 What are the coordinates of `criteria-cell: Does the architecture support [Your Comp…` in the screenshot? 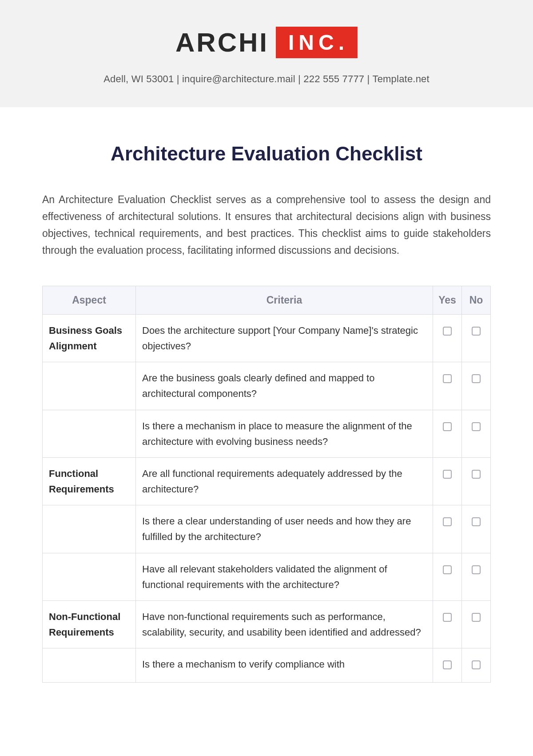 It's located at (284, 338).